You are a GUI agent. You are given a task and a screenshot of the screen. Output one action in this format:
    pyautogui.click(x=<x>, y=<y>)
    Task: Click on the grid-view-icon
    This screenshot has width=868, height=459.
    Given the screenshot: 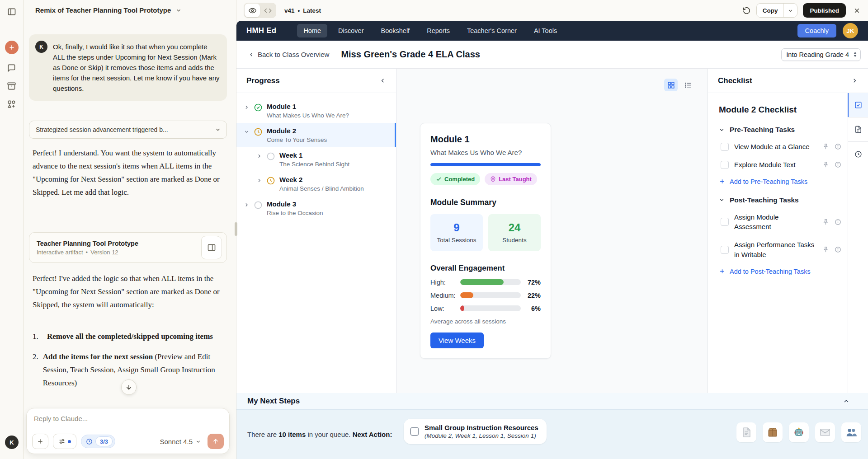 What is the action you would take?
    pyautogui.click(x=671, y=85)
    